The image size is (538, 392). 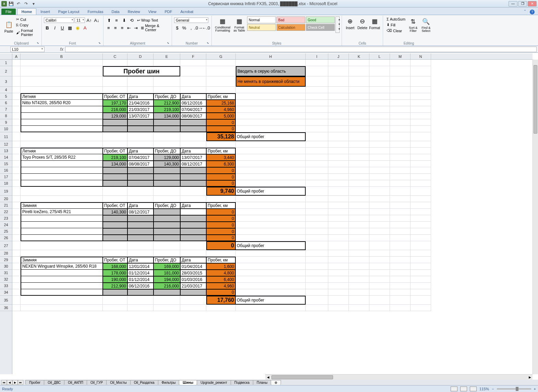 What do you see at coordinates (16, 293) in the screenshot?
I see `cell-A34` at bounding box center [16, 293].